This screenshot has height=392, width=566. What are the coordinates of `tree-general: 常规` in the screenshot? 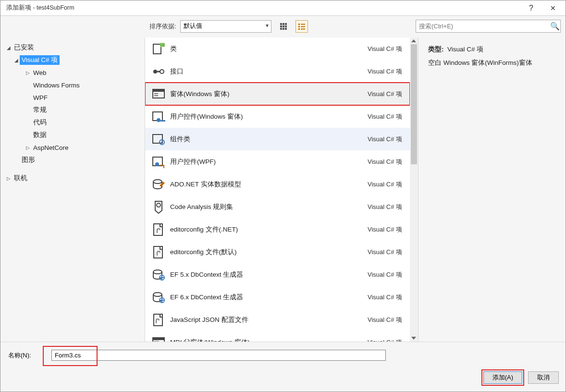 It's located at (73, 110).